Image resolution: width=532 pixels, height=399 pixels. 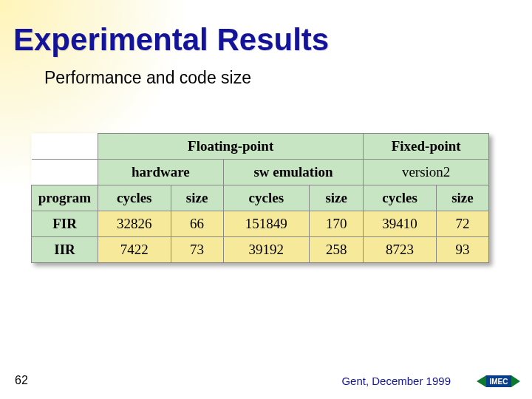 What do you see at coordinates (337, 225) in the screenshot?
I see `cell: 170` at bounding box center [337, 225].